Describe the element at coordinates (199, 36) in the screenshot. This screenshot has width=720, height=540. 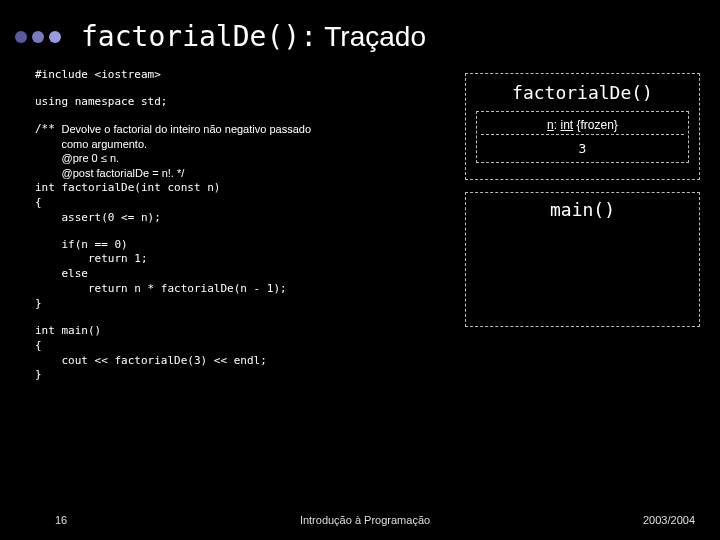
I see `title-code: factorialDe():` at that location.